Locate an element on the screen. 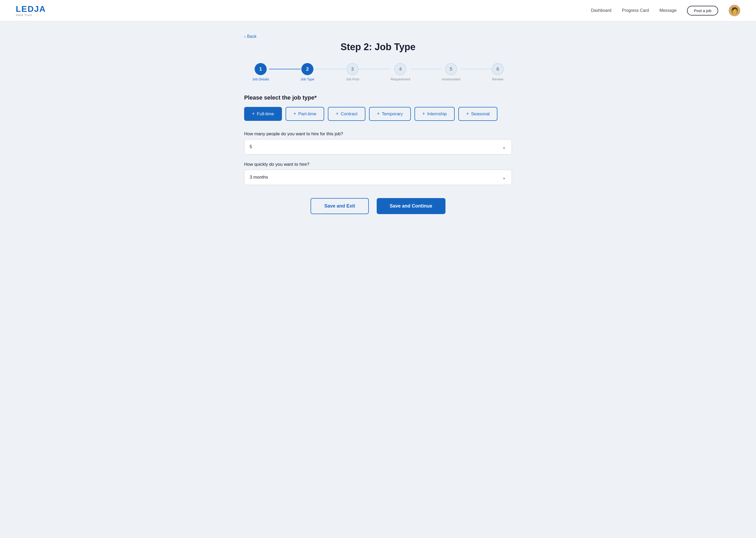 Image resolution: width=756 pixels, height=538 pixels. chevron-down-icon: ⌄ is located at coordinates (504, 147).